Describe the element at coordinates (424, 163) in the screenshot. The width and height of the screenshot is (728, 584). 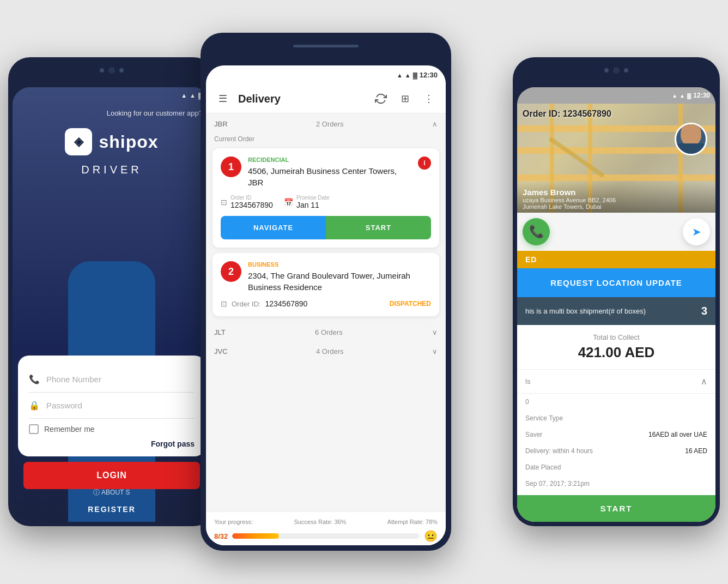
I see `info-badge-icon: i` at that location.